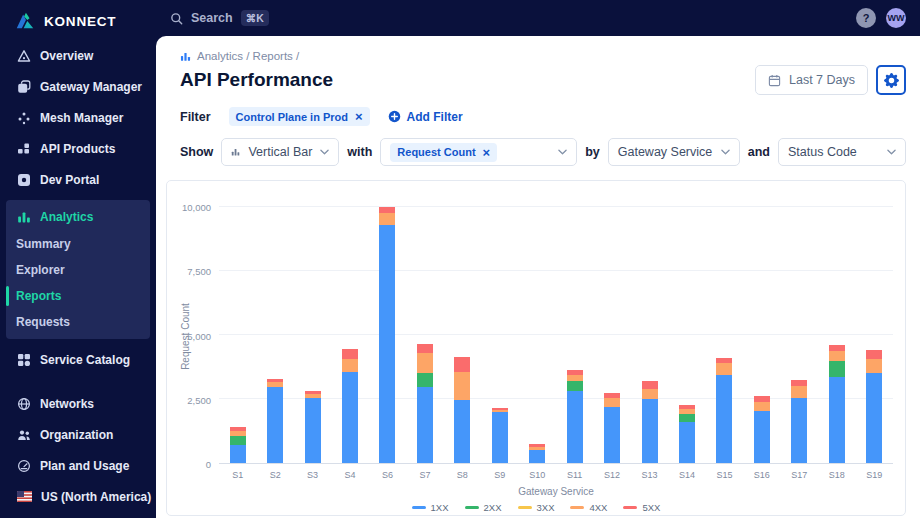 This screenshot has height=518, width=920. What do you see at coordinates (80, 22) in the screenshot?
I see `logo-text: KONNECT` at bounding box center [80, 22].